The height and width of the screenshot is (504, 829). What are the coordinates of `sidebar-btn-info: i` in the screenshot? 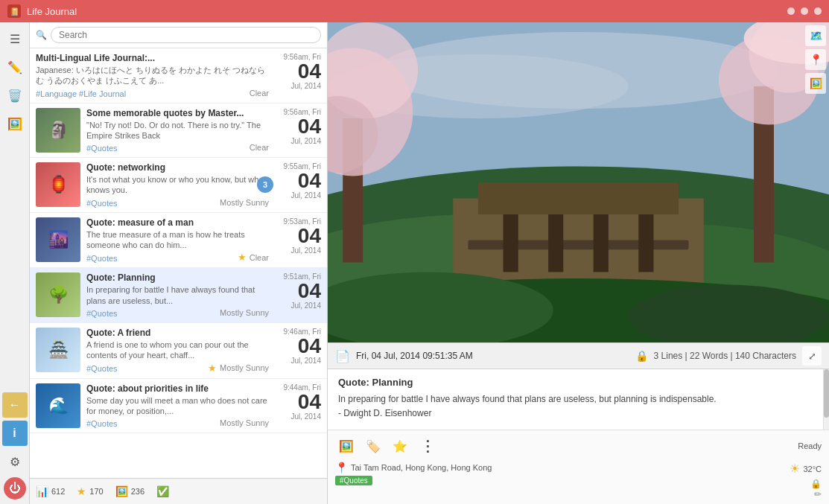 It's located at (15, 433).